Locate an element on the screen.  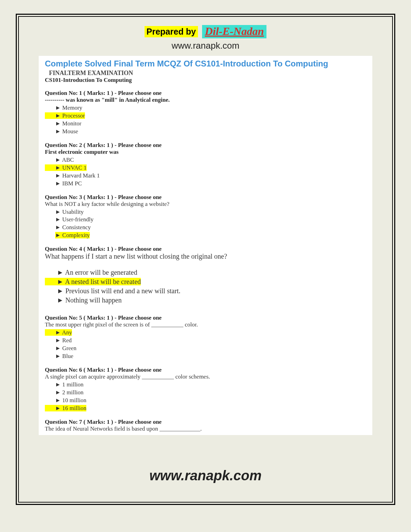
option-label: Memory is located at coordinates (73, 108).